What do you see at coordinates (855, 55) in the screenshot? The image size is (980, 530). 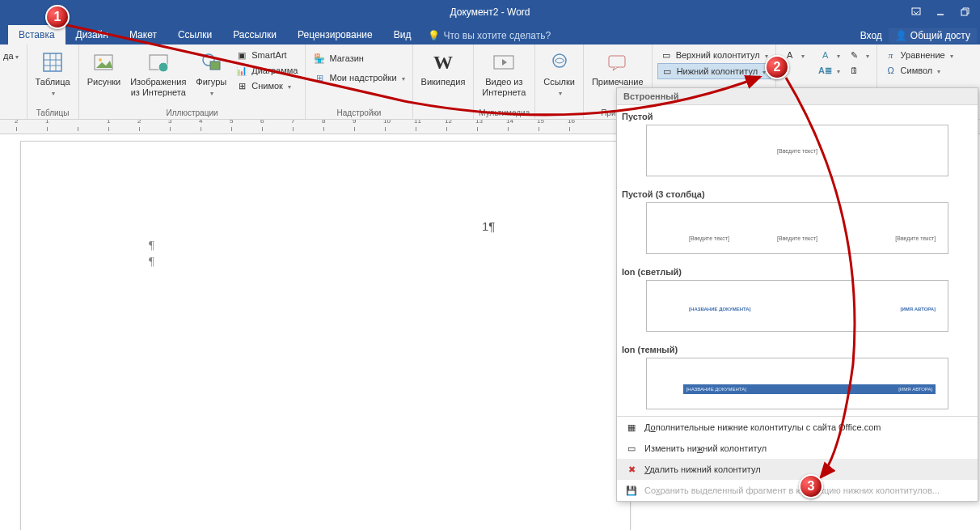 I see `sig-icon: ✎` at bounding box center [855, 55].